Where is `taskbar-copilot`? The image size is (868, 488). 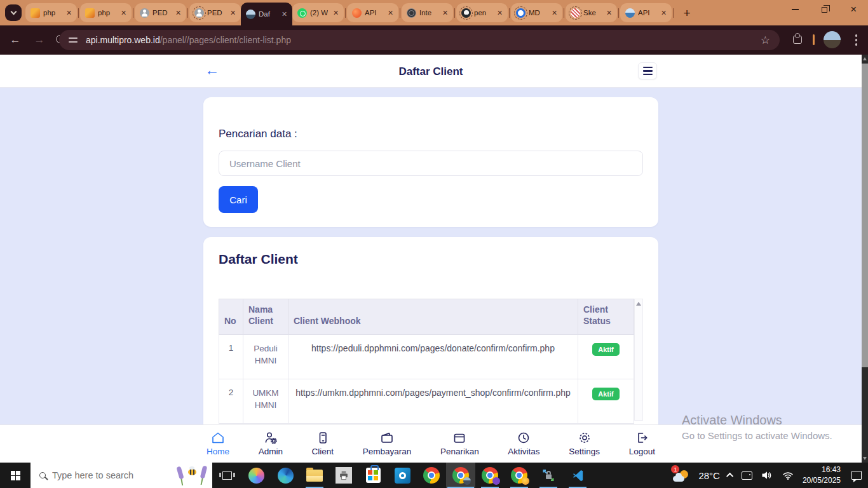
taskbar-copilot is located at coordinates (256, 475).